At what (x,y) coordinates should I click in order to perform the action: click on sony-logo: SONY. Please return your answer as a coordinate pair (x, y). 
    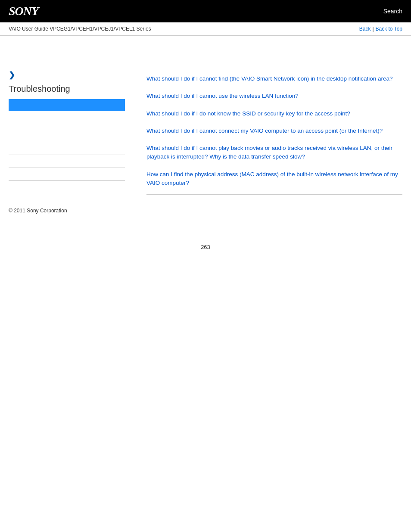
    Looking at the image, I should click on (23, 11).